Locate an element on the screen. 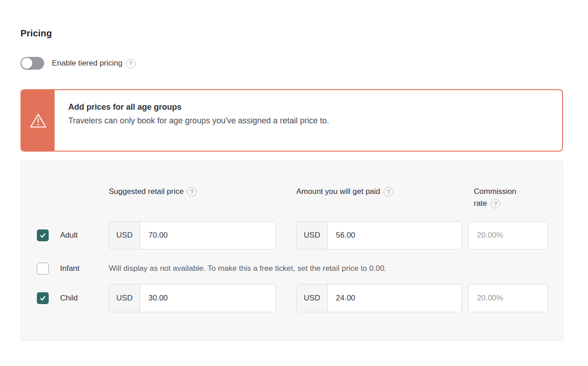 This screenshot has height=366, width=588. infant-note: Will display as not available. To make t… is located at coordinates (329, 269).